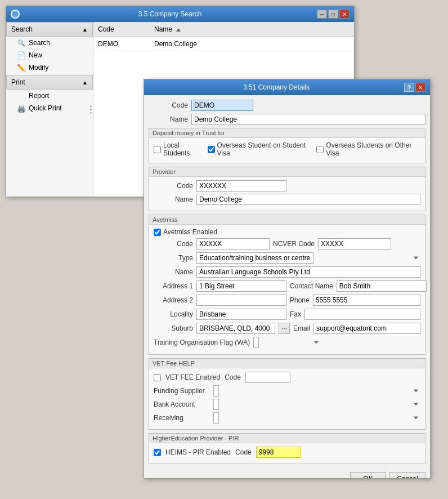 The height and width of the screenshot is (499, 448). I want to click on ncver-code-label: NCVER Code, so click(294, 244).